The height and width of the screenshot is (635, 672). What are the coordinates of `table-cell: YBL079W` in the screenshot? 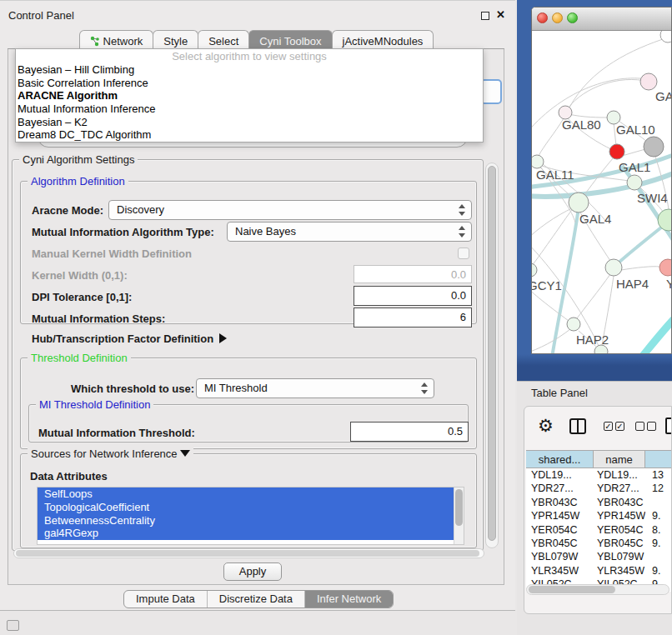 It's located at (619, 557).